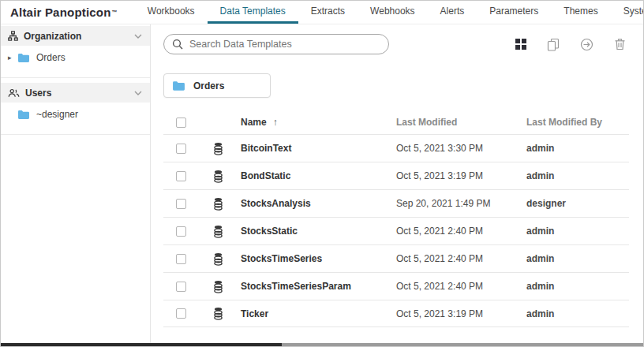 This screenshot has height=347, width=644. Describe the element at coordinates (620, 44) in the screenshot. I see `trash-icon` at that location.